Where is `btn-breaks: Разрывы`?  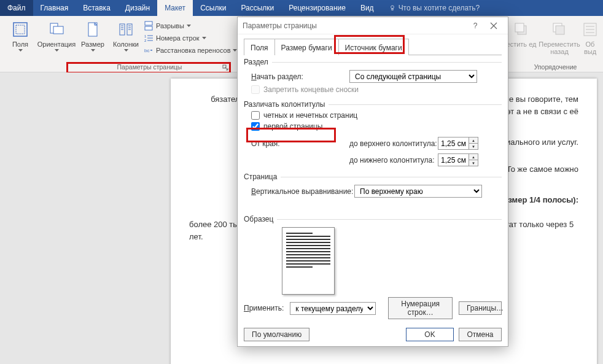 btn-breaks: Разрывы is located at coordinates (190, 26).